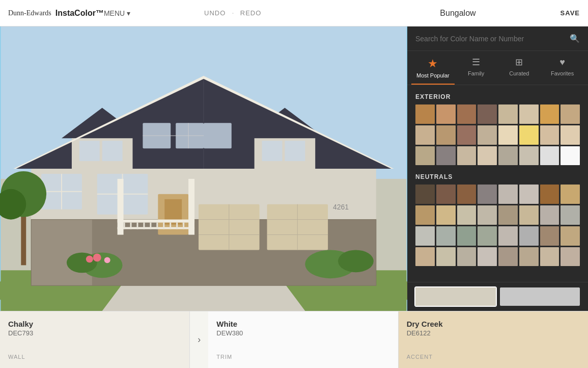  Describe the element at coordinates (562, 63) in the screenshot. I see `heart-icon: ♥` at that location.